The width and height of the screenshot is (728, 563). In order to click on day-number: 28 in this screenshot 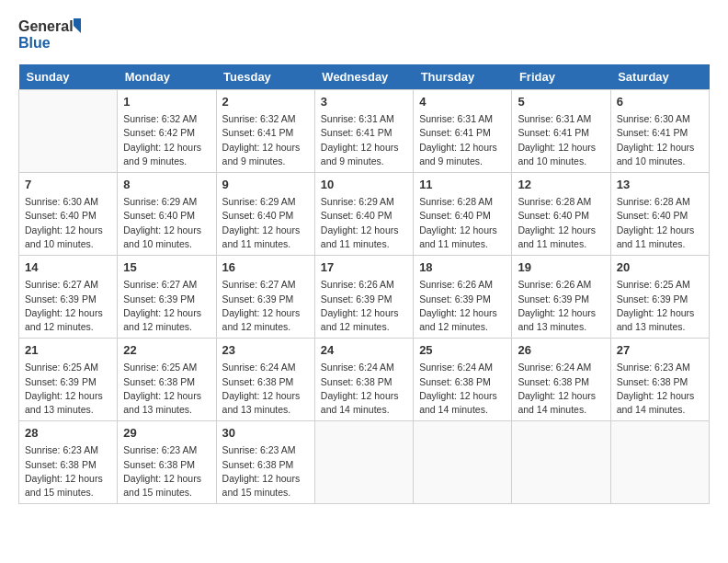, I will do `click(68, 433)`.